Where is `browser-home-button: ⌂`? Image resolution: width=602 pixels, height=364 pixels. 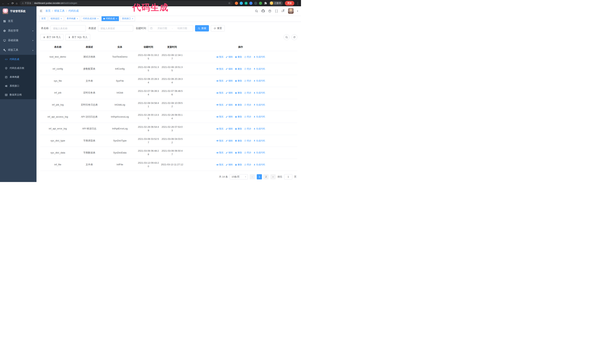
browser-home-button: ⌂ is located at coordinates (17, 3).